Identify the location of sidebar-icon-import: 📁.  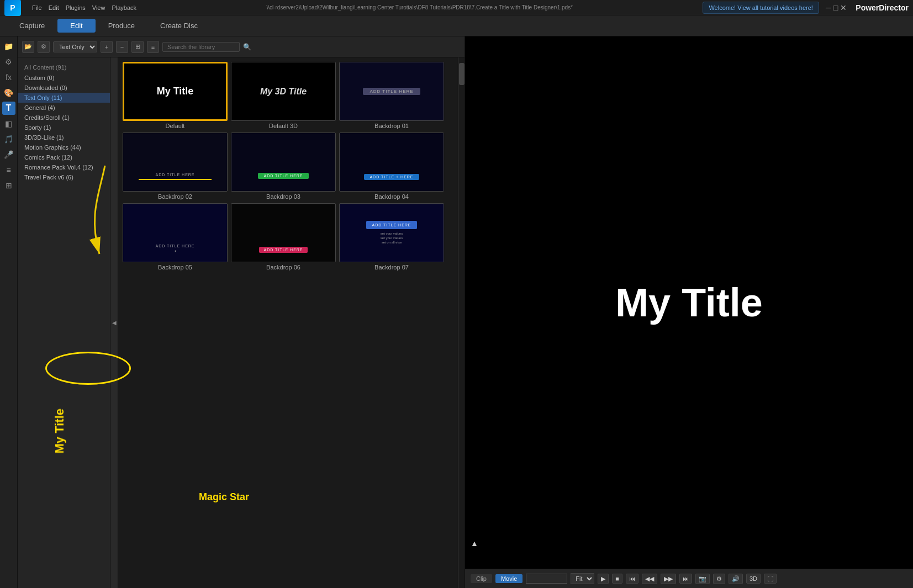
(9, 46).